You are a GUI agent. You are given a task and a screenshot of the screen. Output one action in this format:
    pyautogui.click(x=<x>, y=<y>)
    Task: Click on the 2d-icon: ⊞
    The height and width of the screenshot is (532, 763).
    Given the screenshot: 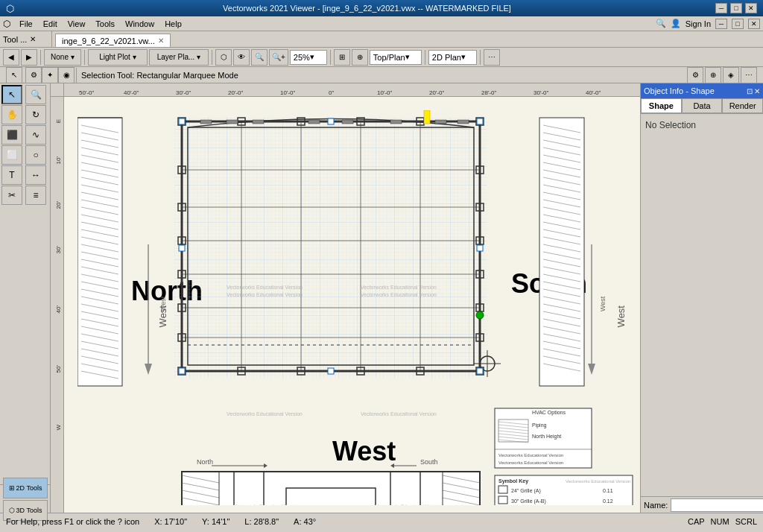 What is the action you would take?
    pyautogui.click(x=12, y=488)
    